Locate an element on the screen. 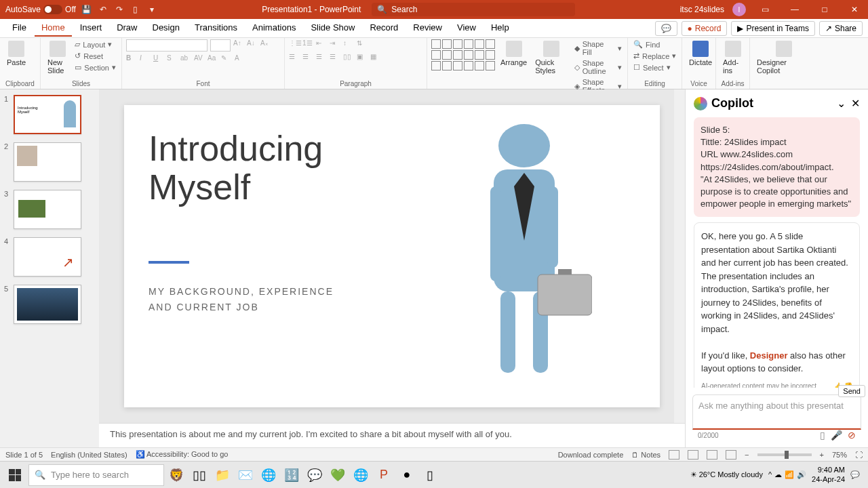 The image size is (868, 488). shape-fill-button: ◆ Shape Fill ▾ is located at coordinates (598, 48).